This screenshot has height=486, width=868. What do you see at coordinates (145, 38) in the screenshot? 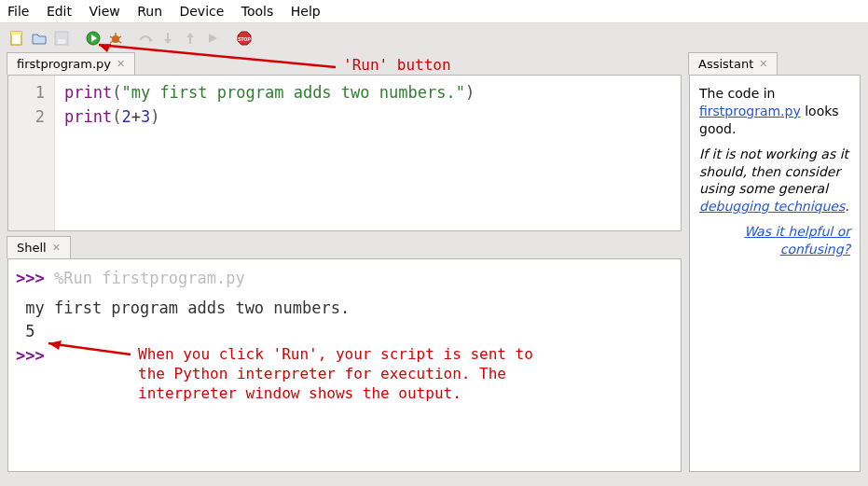
I see `step-over-icon` at bounding box center [145, 38].